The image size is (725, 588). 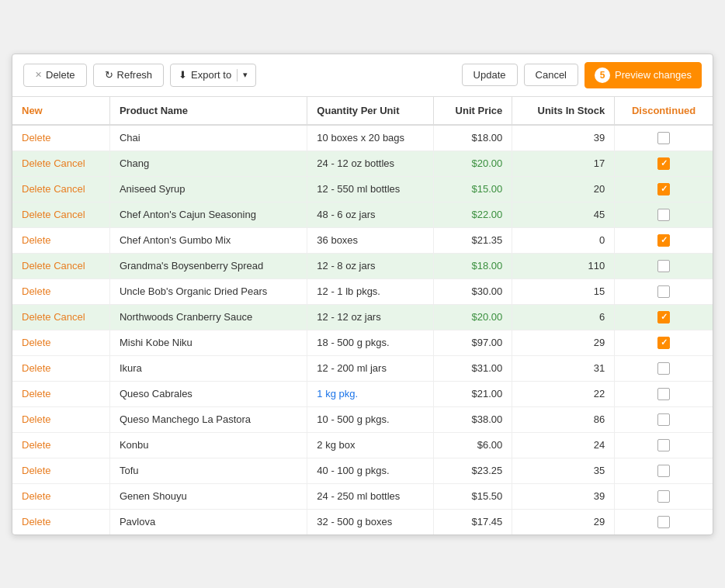 I want to click on td-units-in-stock: 31, so click(x=564, y=368).